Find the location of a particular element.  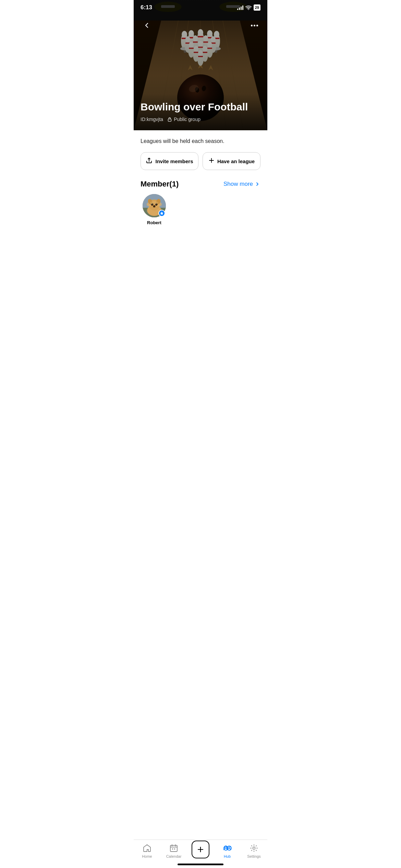

more-button is located at coordinates (254, 25).